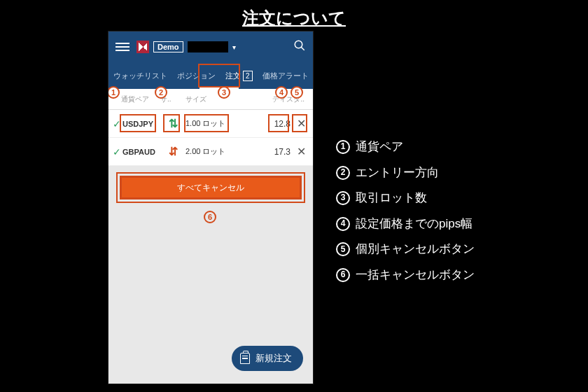 The image size is (588, 392). Describe the element at coordinates (224, 92) in the screenshot. I see `callout-3: 3` at that location.